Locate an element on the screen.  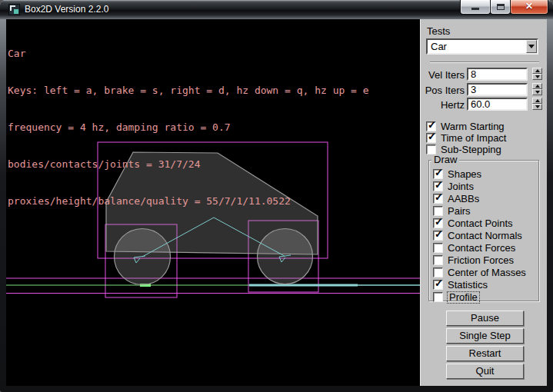
hertz-input is located at coordinates (497, 105).